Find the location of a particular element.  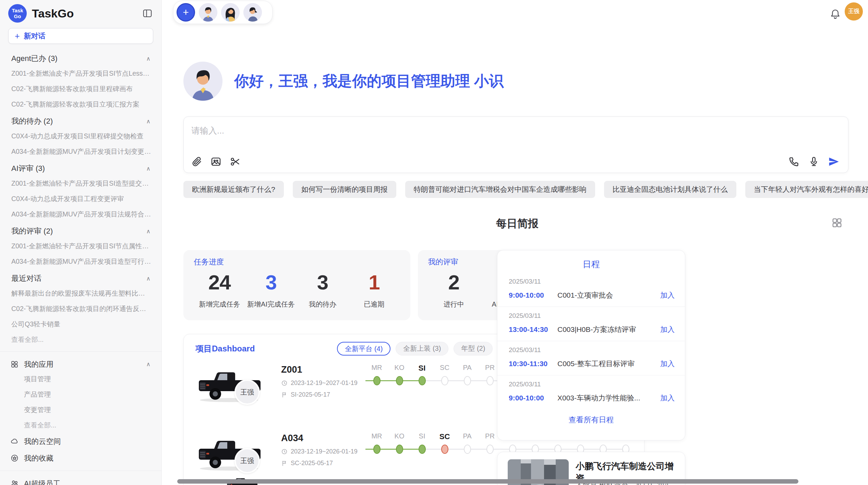

sidebar-item: C02-飞腾新能源轻客改款项目立项汇报方案 is located at coordinates (81, 104).